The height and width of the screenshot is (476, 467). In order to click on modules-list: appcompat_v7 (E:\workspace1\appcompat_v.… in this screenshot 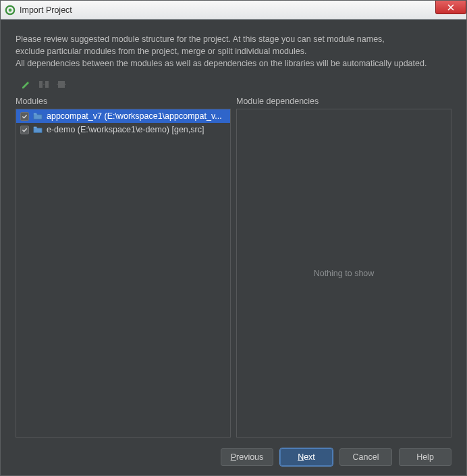, I will do `click(123, 123)`.